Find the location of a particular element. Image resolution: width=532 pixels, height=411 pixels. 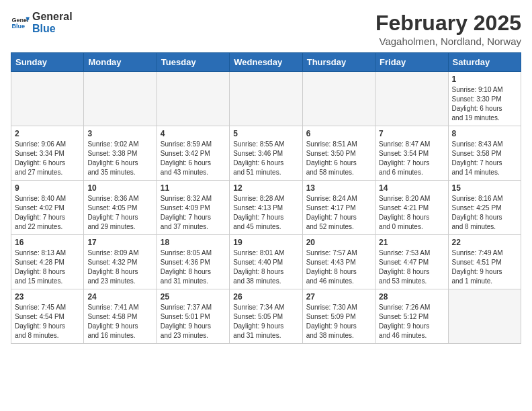

day-number: 16 is located at coordinates (47, 242).